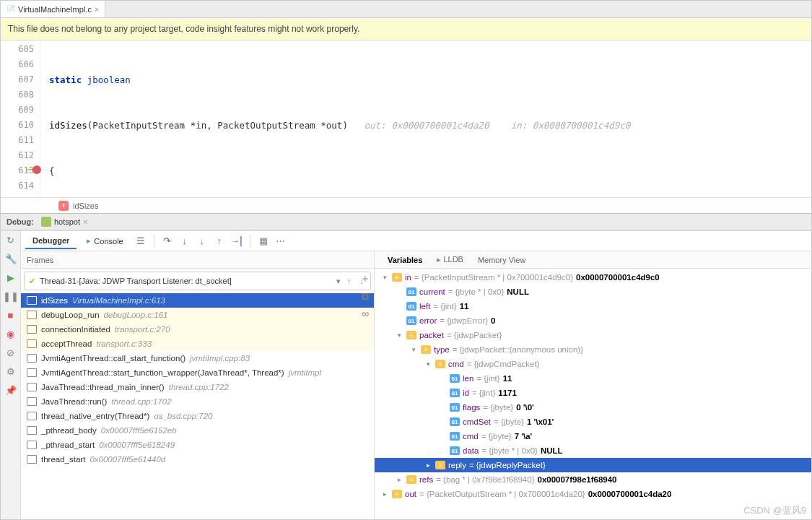 The width and height of the screenshot is (812, 520). What do you see at coordinates (141, 241) in the screenshot?
I see `threads-button: ☰` at bounding box center [141, 241].